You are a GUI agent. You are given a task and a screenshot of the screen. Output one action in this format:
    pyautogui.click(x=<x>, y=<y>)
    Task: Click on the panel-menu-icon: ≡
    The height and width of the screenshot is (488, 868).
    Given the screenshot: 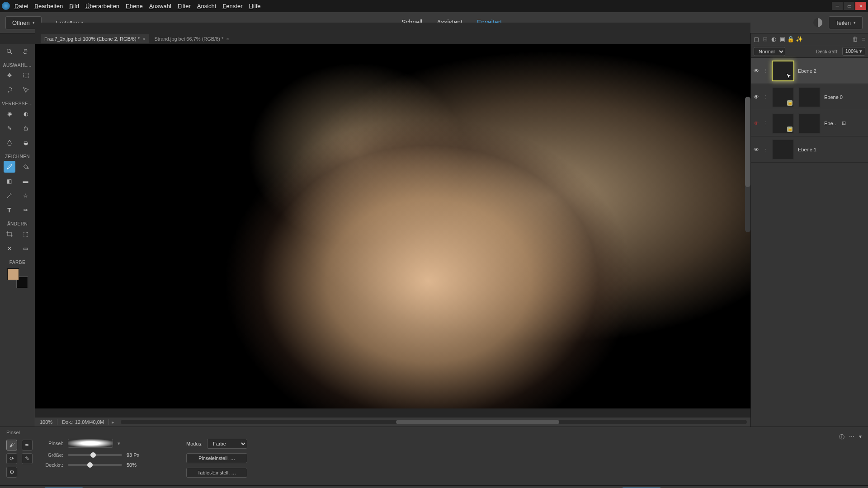 What is the action you would take?
    pyautogui.click(x=863, y=39)
    